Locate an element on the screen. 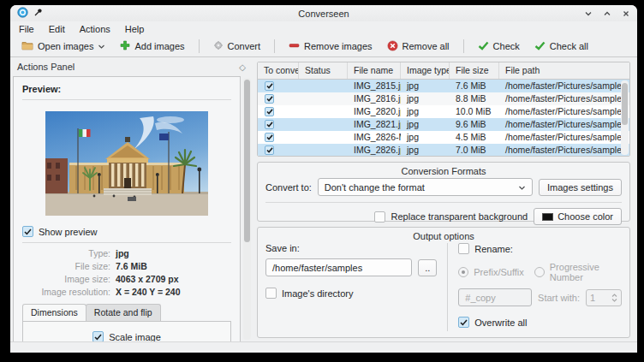 Image resolution: width=644 pixels, height=362 pixels. header-image-type: Image type is located at coordinates (425, 70).